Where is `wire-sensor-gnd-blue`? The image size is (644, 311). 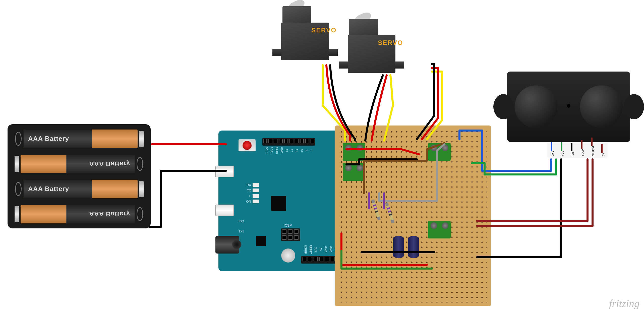 wire-sensor-gnd-blue is located at coordinates (505, 151).